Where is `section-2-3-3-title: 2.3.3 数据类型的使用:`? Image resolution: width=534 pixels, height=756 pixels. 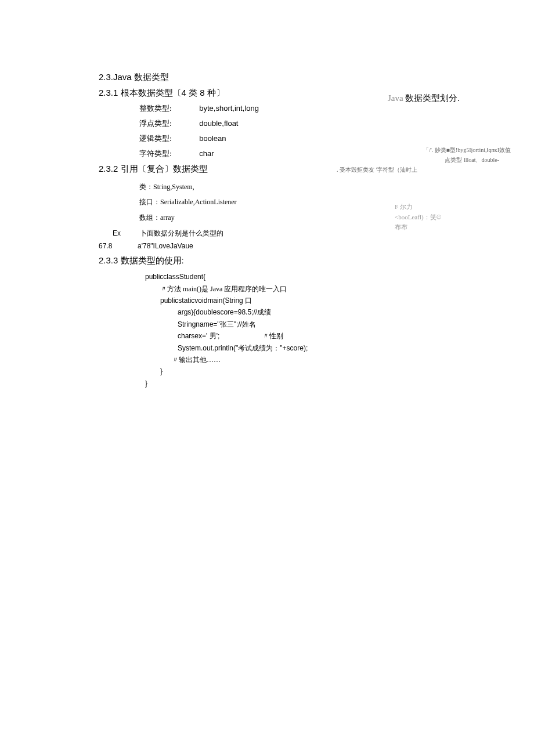
section-2-3-3-title: 2.3.3 数据类型的使用: is located at coordinates (293, 261).